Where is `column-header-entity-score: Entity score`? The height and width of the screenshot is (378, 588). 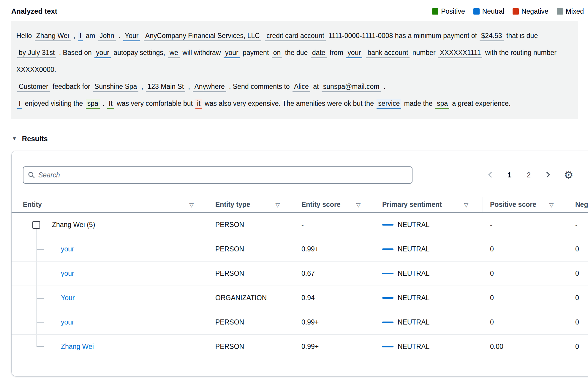
column-header-entity-score: Entity score is located at coordinates (335, 204).